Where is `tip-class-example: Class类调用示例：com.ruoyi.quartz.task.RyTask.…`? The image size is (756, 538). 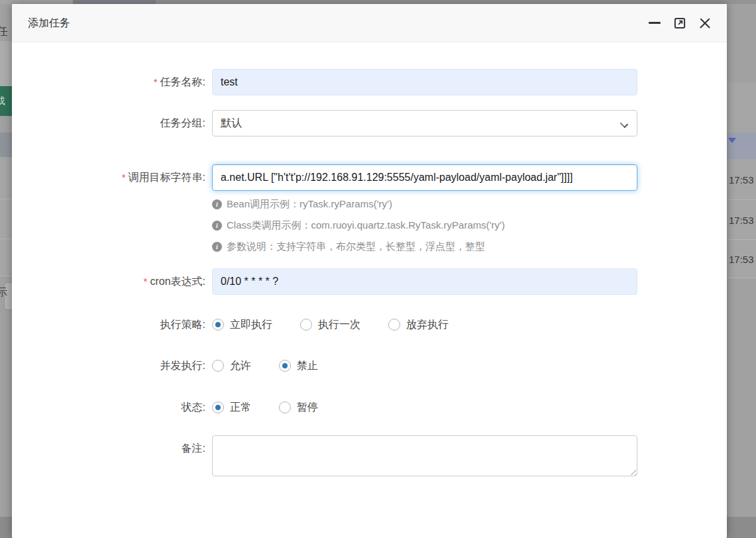
tip-class-example: Class类调用示例：com.ruoyi.quartz.task.RyTask.… is located at coordinates (358, 225).